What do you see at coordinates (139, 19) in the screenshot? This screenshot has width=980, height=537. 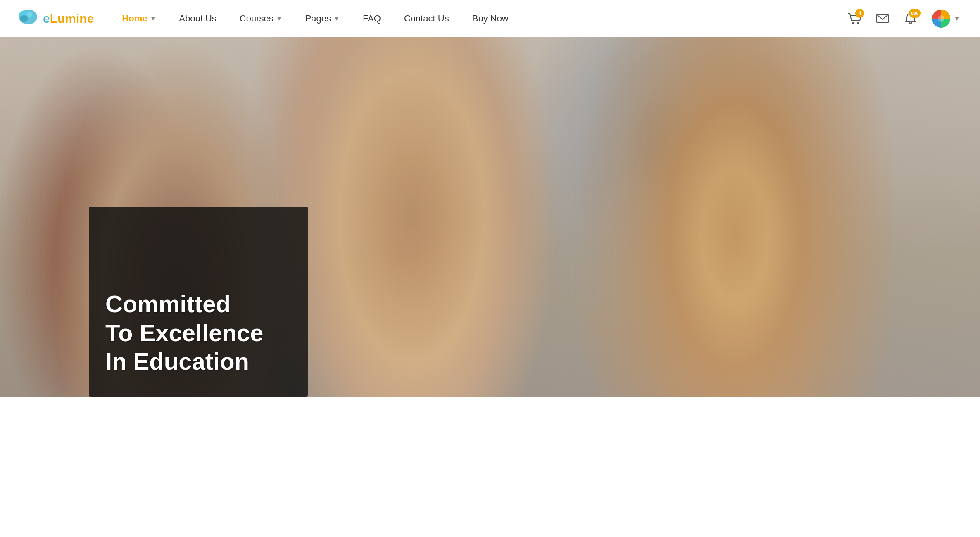 I see `nav-item-home: Home ▼` at bounding box center [139, 19].